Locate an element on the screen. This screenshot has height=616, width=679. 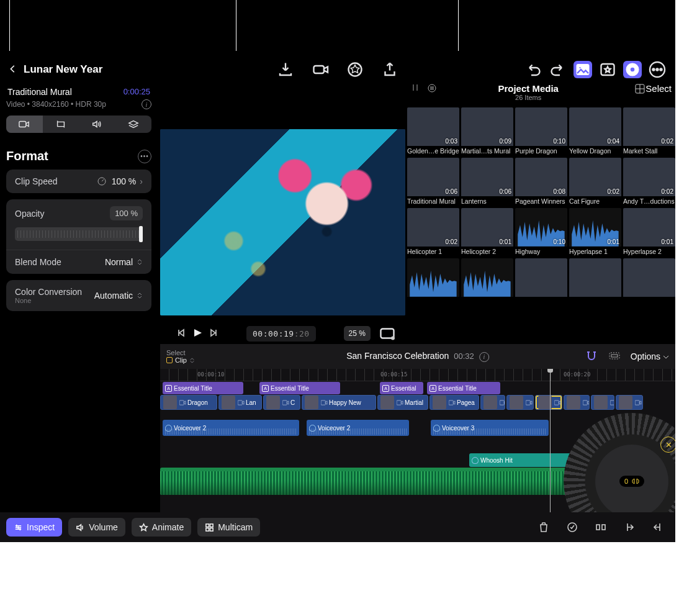
import-icon is located at coordinates (286, 70).